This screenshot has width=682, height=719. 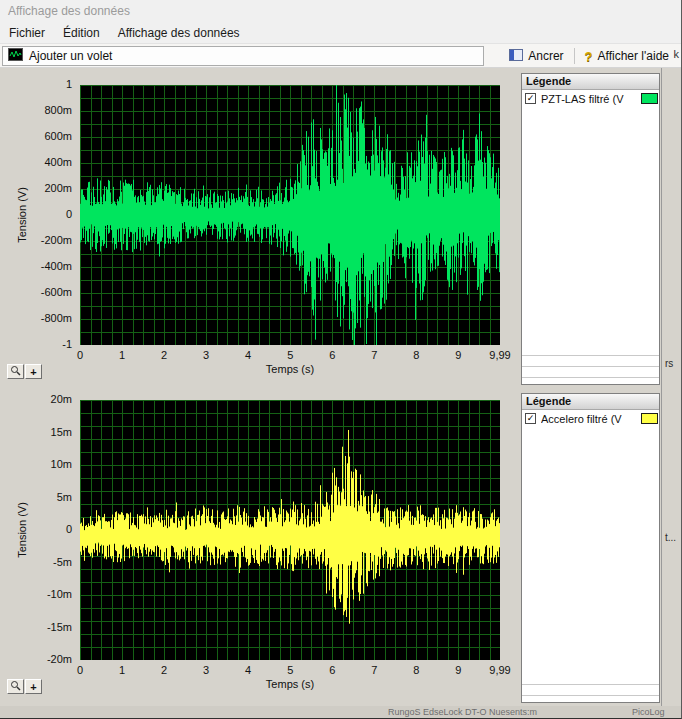 I want to click on help-button: ? Afficher l'aide, so click(x=627, y=56).